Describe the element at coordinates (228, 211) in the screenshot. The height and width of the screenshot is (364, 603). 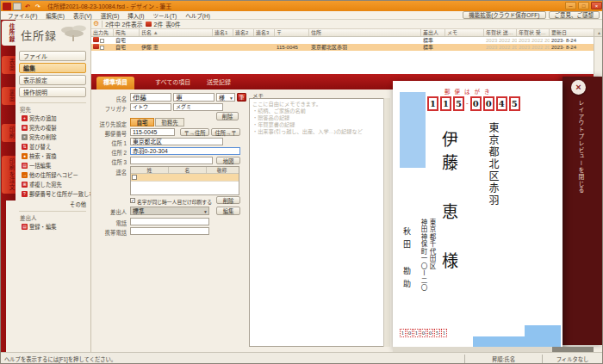
I see `sender-edit-button: 編集` at that location.